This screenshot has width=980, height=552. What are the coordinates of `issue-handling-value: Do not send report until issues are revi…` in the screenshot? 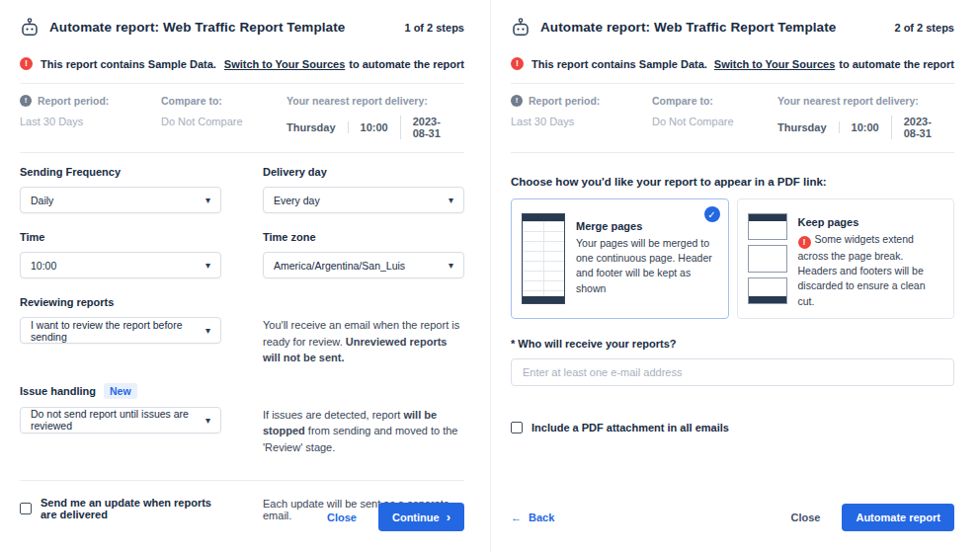 It's located at (119, 420).